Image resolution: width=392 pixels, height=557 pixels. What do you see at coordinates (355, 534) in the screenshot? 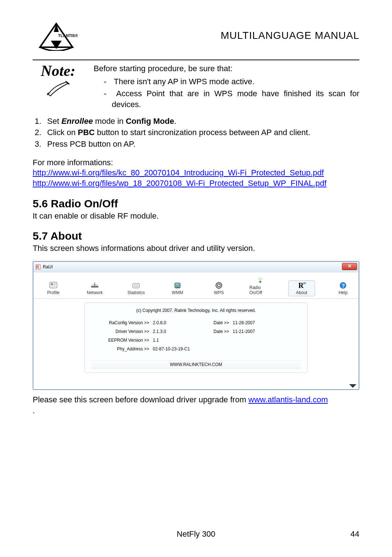
I see `footer-page-number: 44` at bounding box center [355, 534].